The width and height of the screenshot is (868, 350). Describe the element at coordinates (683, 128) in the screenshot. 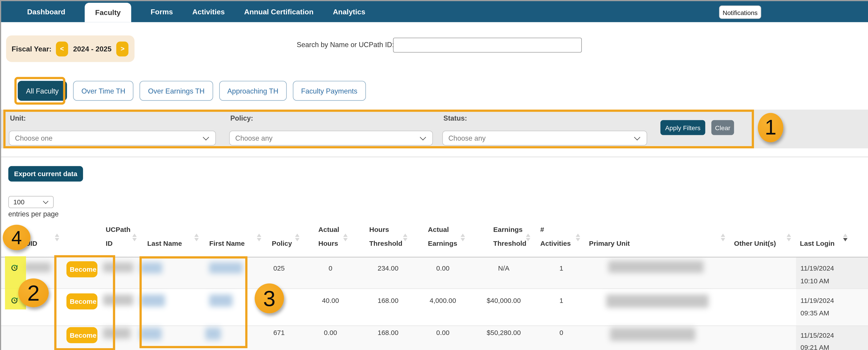

I see `apply-filters-button: Apply Filters` at that location.